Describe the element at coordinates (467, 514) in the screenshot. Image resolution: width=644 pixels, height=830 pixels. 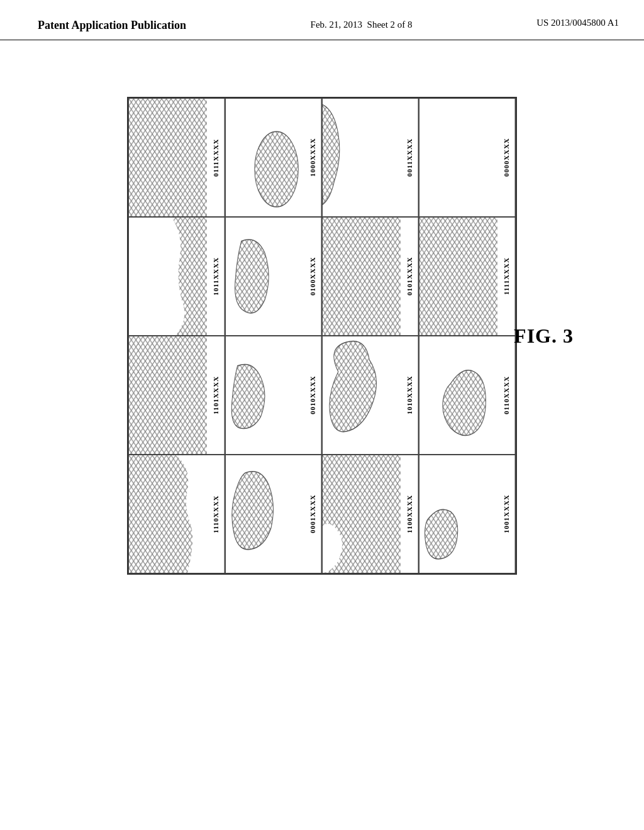
I see `cell-3-3: 1001XXXX` at that location.